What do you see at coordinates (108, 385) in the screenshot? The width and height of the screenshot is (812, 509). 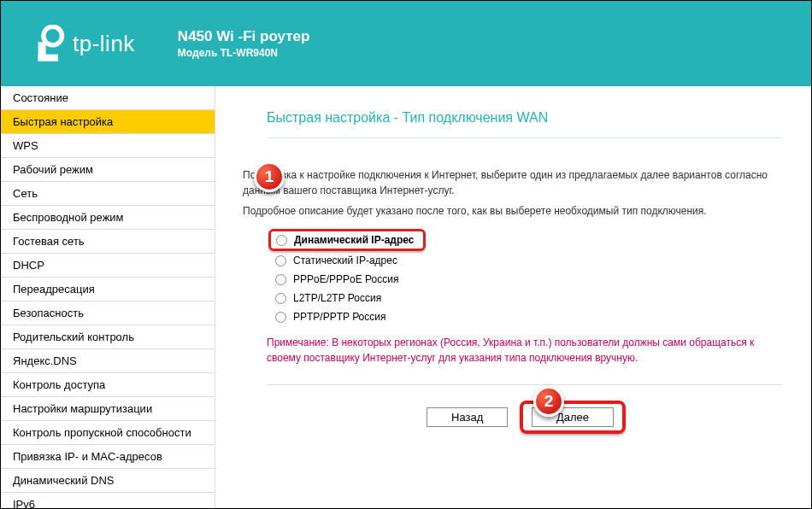 I see `sidebar-item-12: Контроль доступа` at bounding box center [108, 385].